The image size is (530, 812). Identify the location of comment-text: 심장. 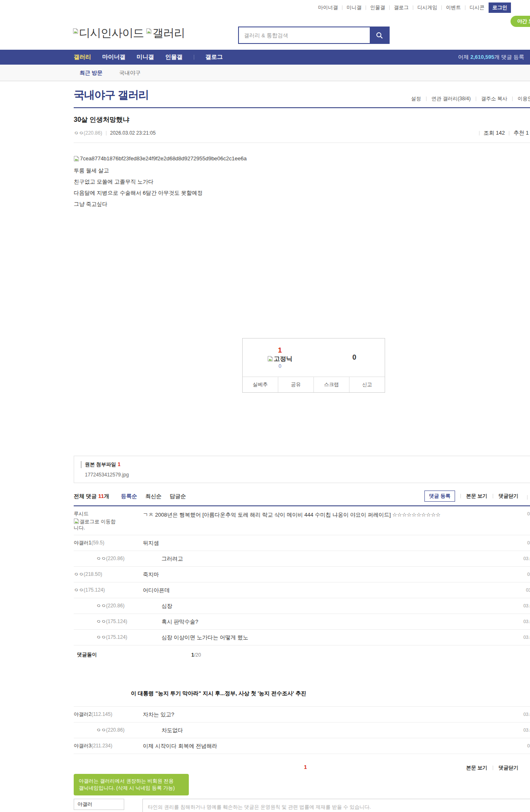
(325, 606).